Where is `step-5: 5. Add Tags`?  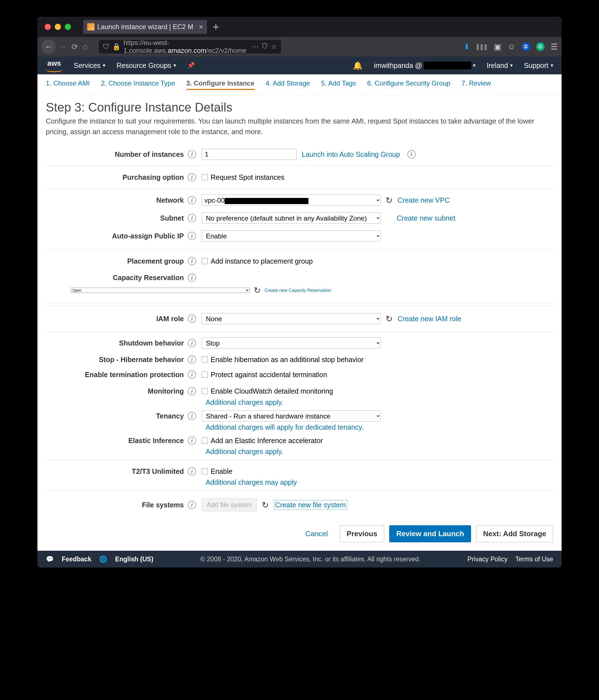 step-5: 5. Add Tags is located at coordinates (338, 84).